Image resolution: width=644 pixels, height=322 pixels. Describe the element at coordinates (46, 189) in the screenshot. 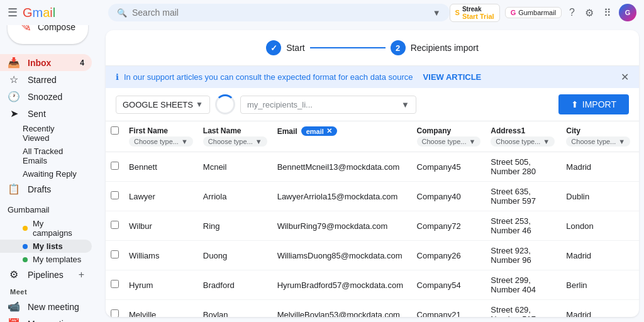

I see `sidebar-item-drafts: 📋 Drafts` at that location.